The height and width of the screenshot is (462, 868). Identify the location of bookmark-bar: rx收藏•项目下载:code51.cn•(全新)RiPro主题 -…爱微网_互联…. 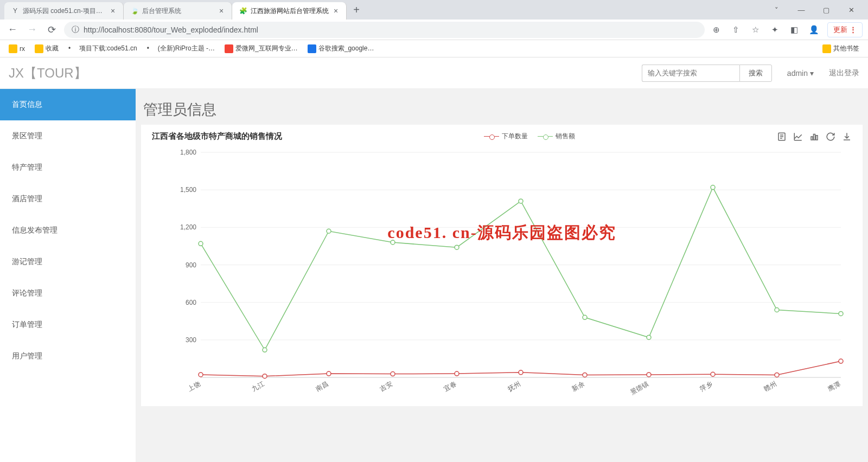
(434, 49).